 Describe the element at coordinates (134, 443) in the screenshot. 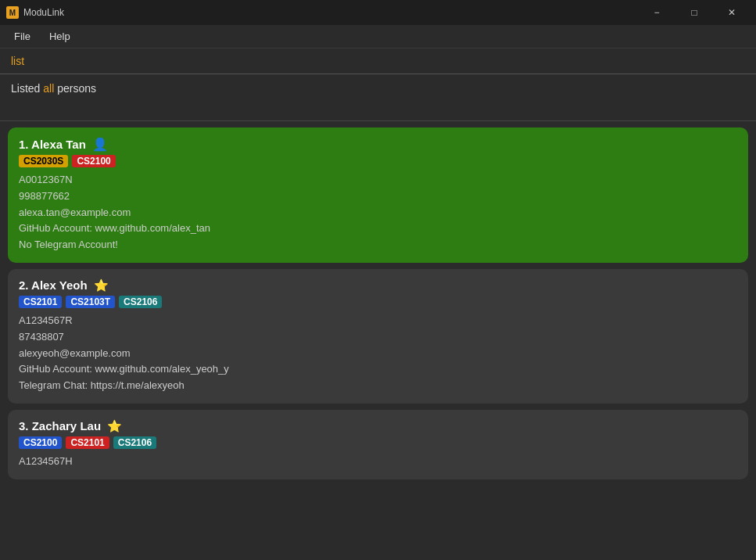

I see `tag-2-2: CS2106` at that location.